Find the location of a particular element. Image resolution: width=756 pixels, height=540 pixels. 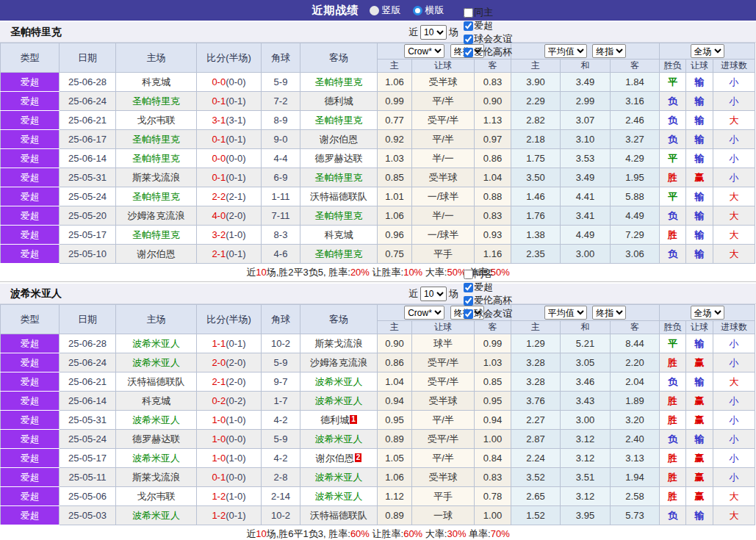

date-cell: 25-06-14 is located at coordinates (88, 401).